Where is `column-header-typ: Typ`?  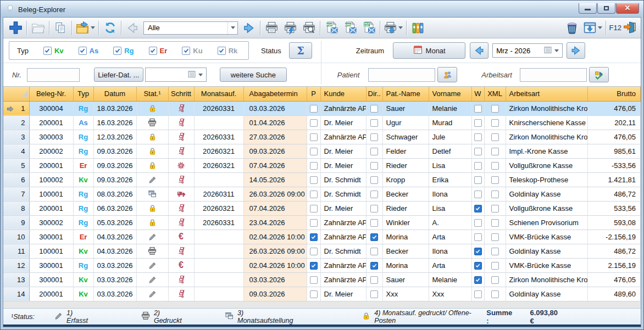 column-header-typ: Typ is located at coordinates (84, 94).